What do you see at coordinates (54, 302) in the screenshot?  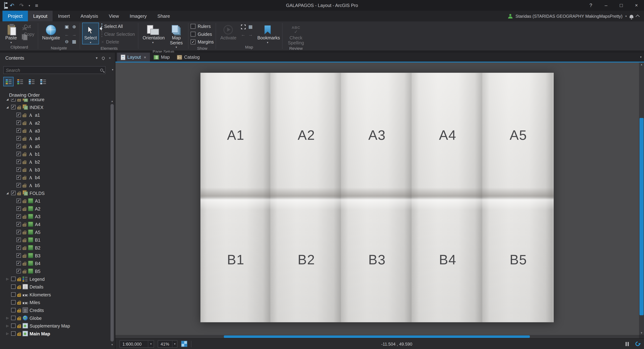 I see `layer-row: Miles` at bounding box center [54, 302].